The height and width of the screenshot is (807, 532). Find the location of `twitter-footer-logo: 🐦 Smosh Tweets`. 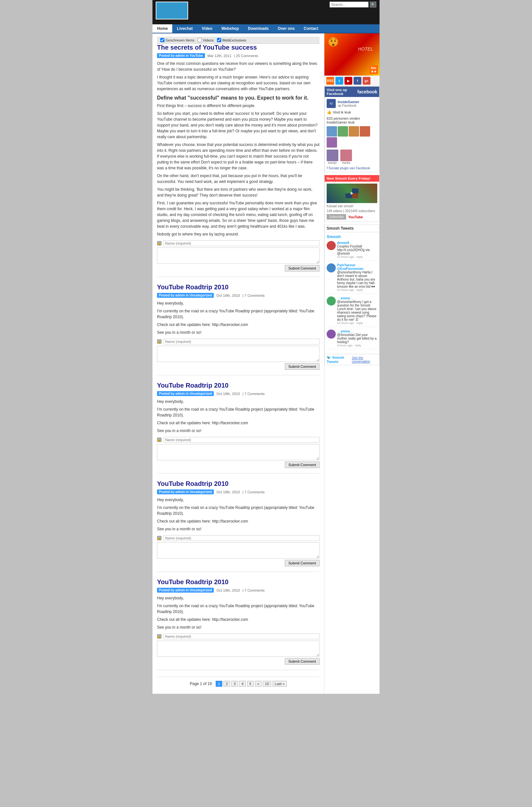

twitter-footer-logo: 🐦 Smosh Tweets is located at coordinates (339, 360).